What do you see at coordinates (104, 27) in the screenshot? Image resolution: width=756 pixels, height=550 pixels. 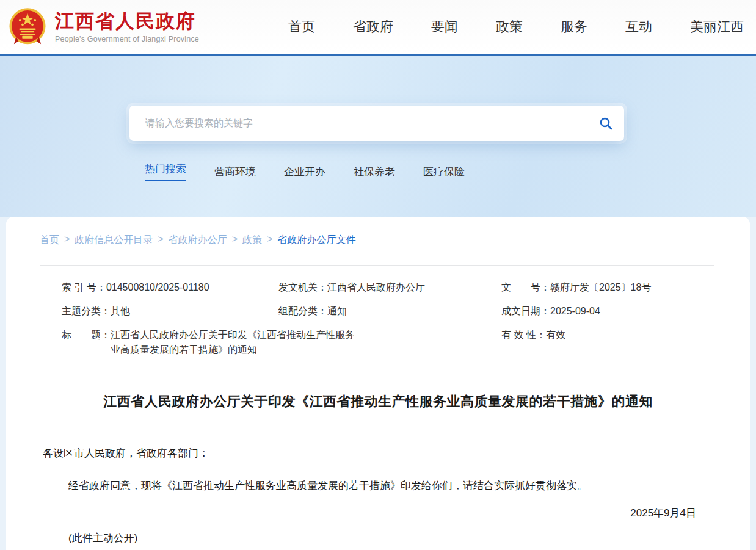 I see `site-logo: 江西省人民政府 People's Government of Jiangxi P…` at bounding box center [104, 27].